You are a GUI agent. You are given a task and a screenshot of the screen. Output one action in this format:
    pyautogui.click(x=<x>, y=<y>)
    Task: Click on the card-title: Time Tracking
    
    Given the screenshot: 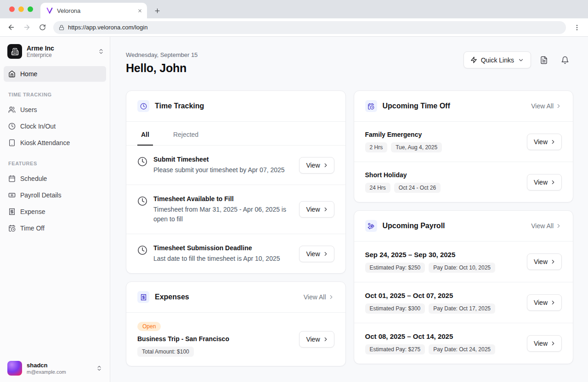 What is the action you would take?
    pyautogui.click(x=244, y=106)
    